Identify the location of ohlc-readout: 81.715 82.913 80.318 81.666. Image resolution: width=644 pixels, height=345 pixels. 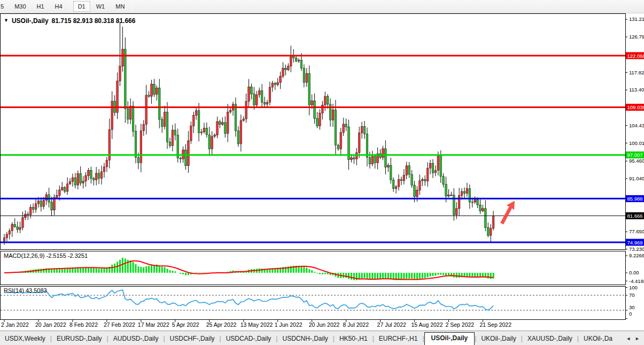
(94, 21).